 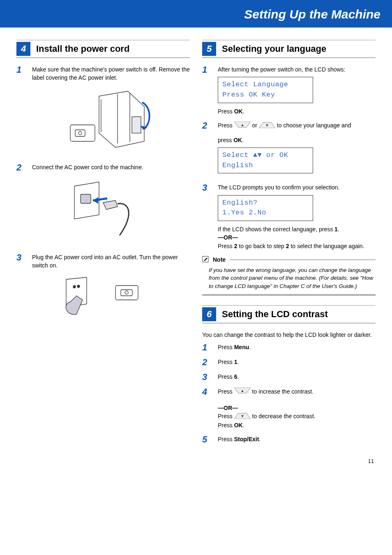 I want to click on section-6-header: 6 Setting the LCD contrast, so click(x=289, y=314).